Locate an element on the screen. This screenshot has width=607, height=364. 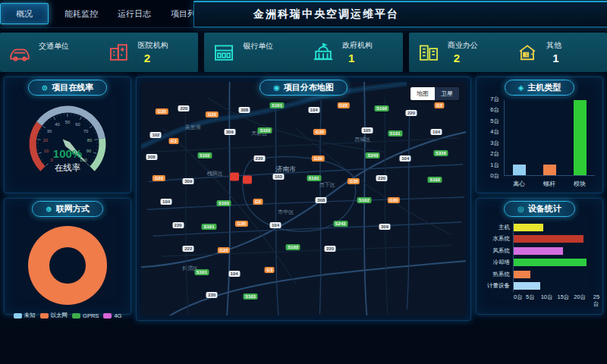
x-axis-label: 模块 is located at coordinates (580, 184).